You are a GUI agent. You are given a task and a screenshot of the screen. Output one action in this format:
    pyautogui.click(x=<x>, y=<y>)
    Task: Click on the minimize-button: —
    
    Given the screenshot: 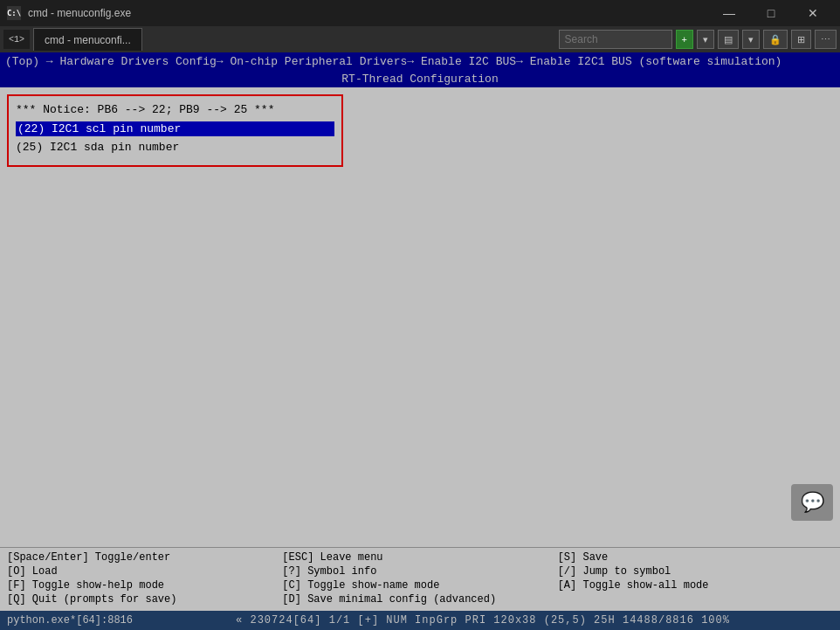 What is the action you would take?
    pyautogui.click(x=729, y=13)
    